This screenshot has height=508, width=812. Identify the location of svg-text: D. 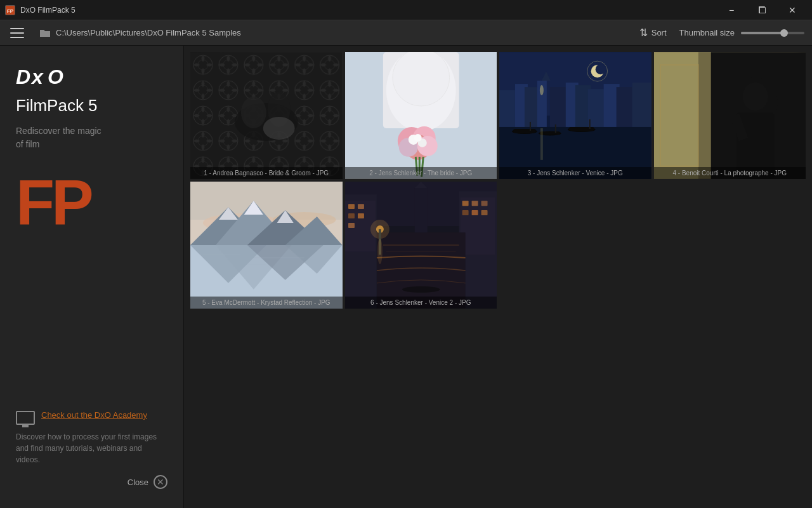
(24, 76).